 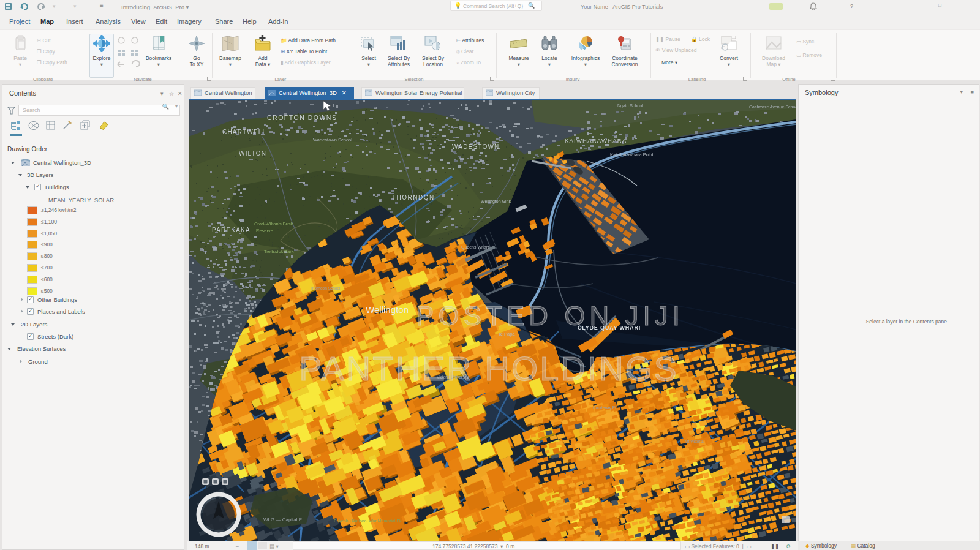 I want to click on svg-text: Queens Wharf, so click(x=475, y=247).